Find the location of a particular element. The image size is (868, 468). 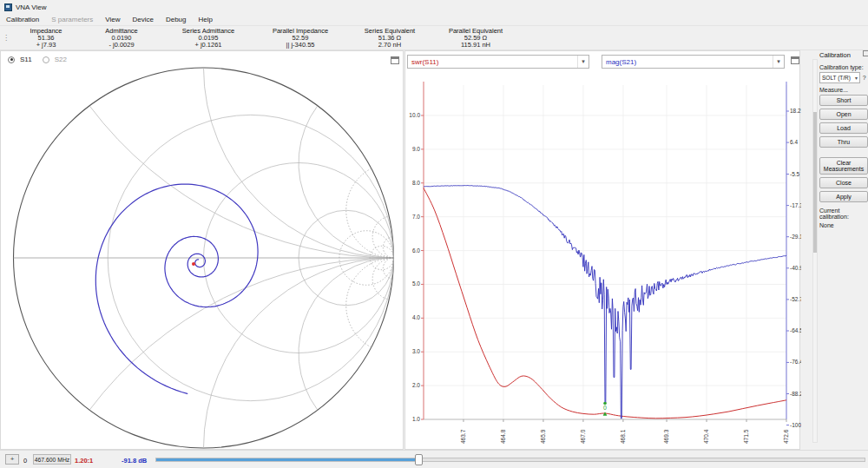

s11-radio is located at coordinates (11, 60).